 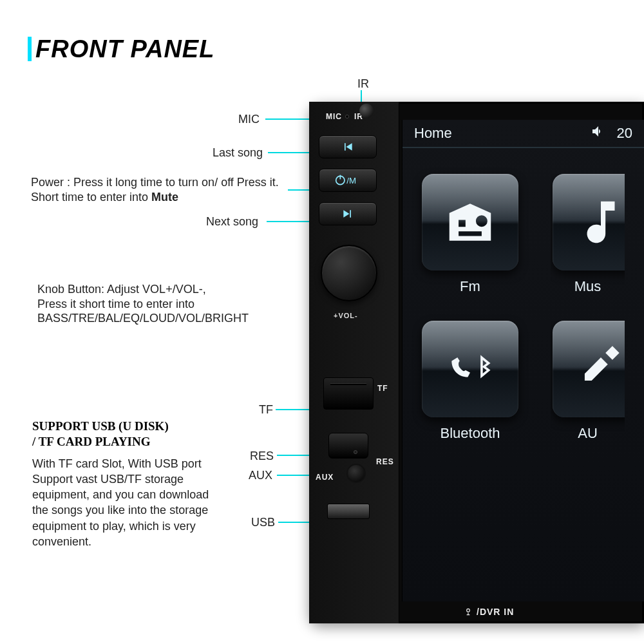 I want to click on callout-last-song: Last song, so click(x=238, y=153).